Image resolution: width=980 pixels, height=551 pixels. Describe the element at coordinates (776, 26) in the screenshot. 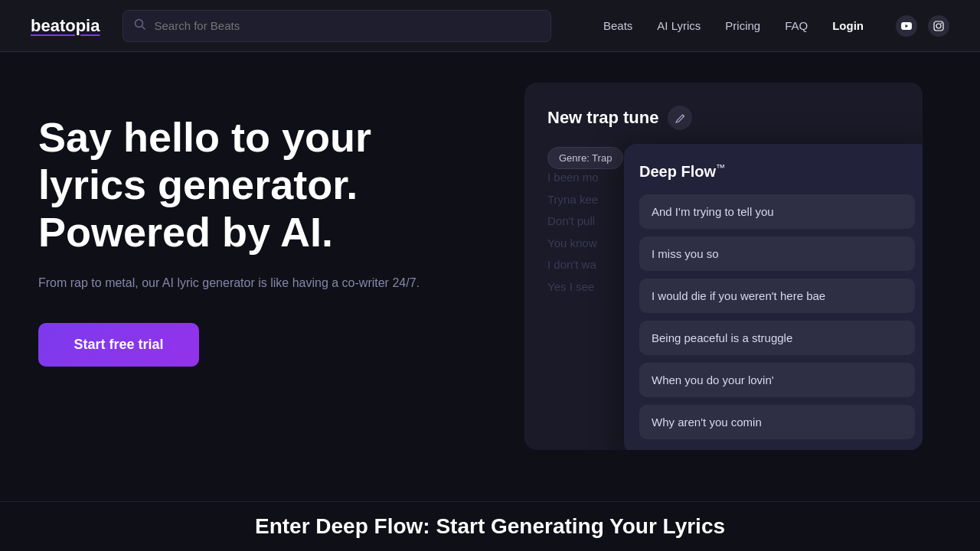

I see `main-nav: Beats AI Lyrics Pricing FAQ Login` at that location.